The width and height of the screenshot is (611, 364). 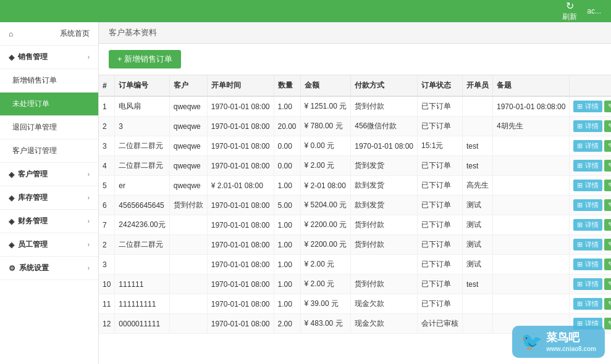 What do you see at coordinates (133, 32) in the screenshot?
I see `page-title: 客户基本资料` at bounding box center [133, 32].